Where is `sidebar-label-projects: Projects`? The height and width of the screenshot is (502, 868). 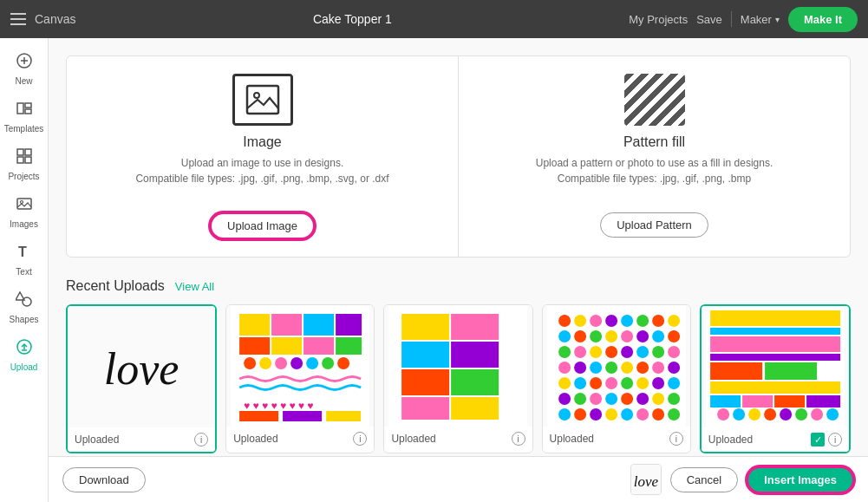
sidebar-label-projects: Projects is located at coordinates (23, 177).